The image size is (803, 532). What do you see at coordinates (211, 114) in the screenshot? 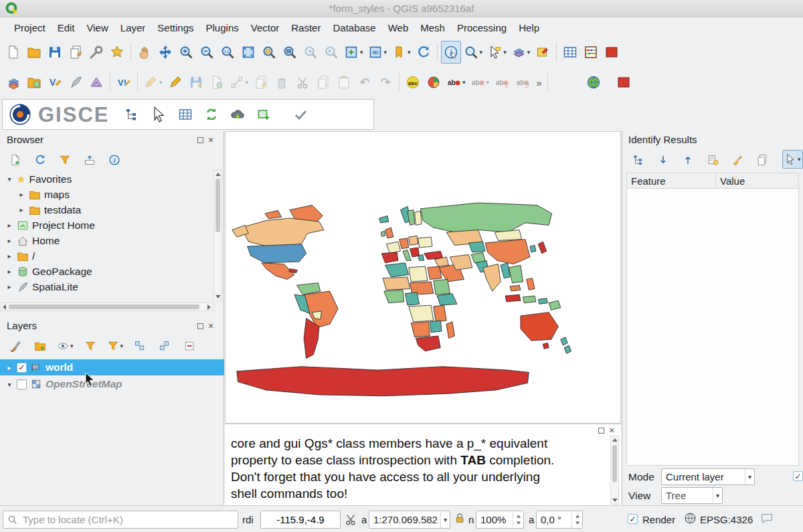
I see `gisce-sync-button` at bounding box center [211, 114].